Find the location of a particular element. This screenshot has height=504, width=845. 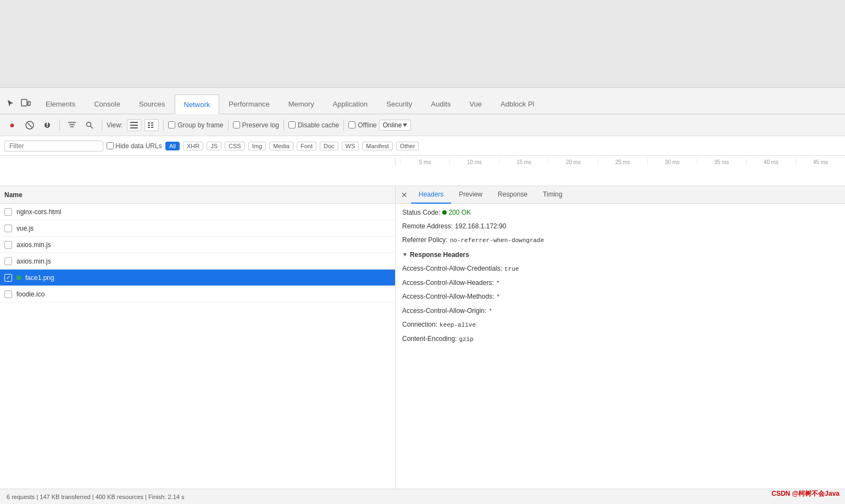

section-arrow: ▼ is located at coordinates (405, 255).